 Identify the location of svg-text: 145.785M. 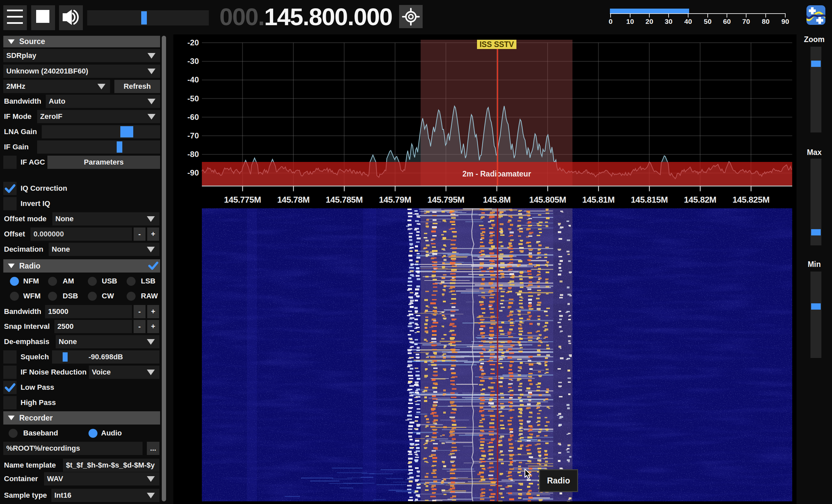
(344, 200).